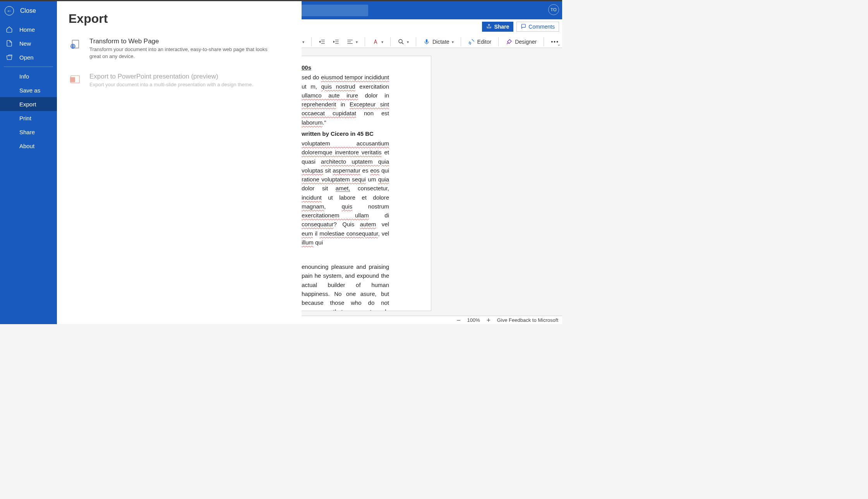 The image size is (868, 499). I want to click on ribbon: Share Comments ▾ ▾ ▾ ▾, so click(432, 34).